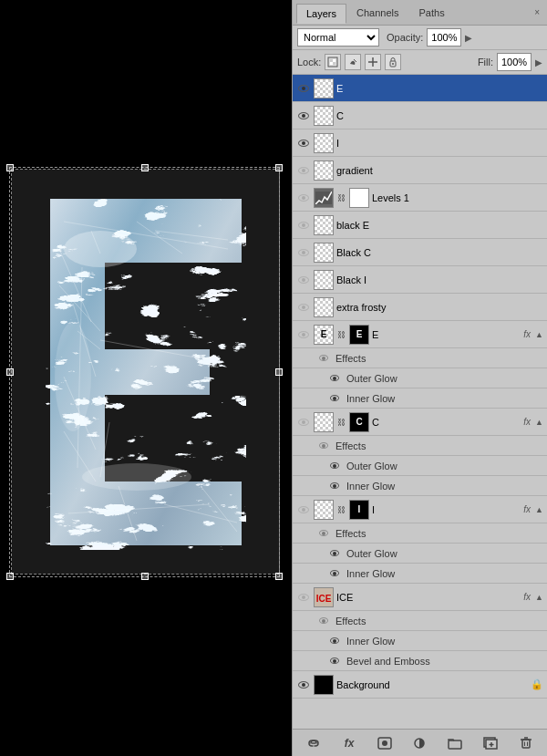  Describe the element at coordinates (419, 661) in the screenshot. I see `sub-bevel-emboss-ICE: Bevel and Emboss` at that location.